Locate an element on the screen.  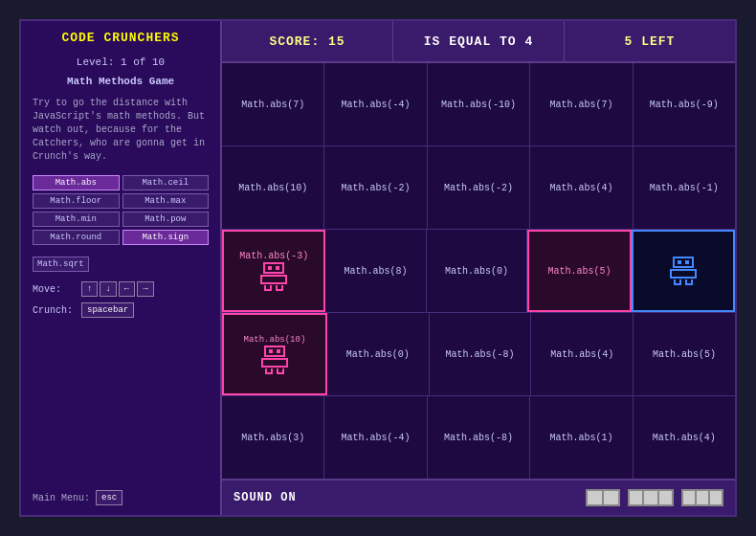
method-min: Math.min is located at coordinates (77, 219).